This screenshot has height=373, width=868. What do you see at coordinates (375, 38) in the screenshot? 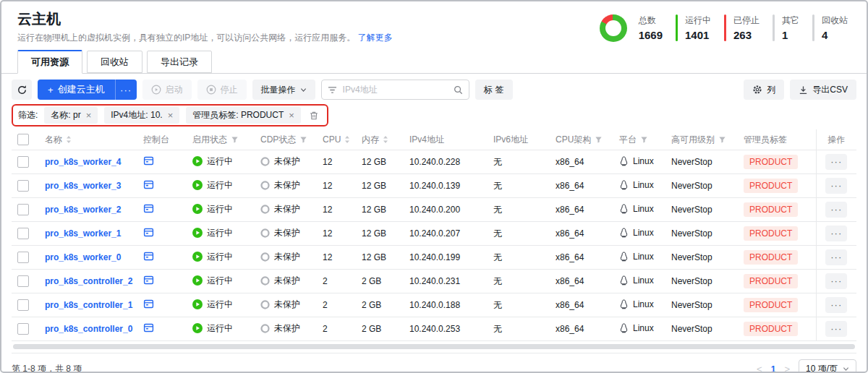
I see `learn-more-link: 了解更多` at bounding box center [375, 38].